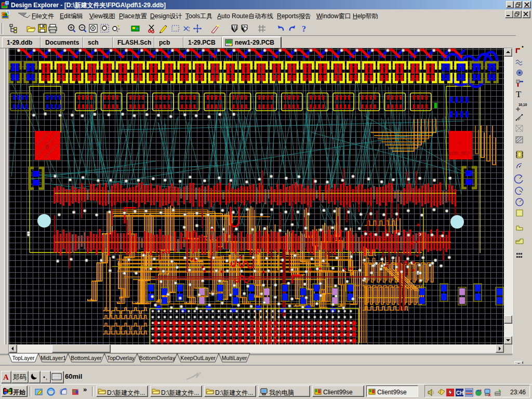 The height and width of the screenshot is (399, 532). I want to click on svg-text: CH, so click(460, 393).